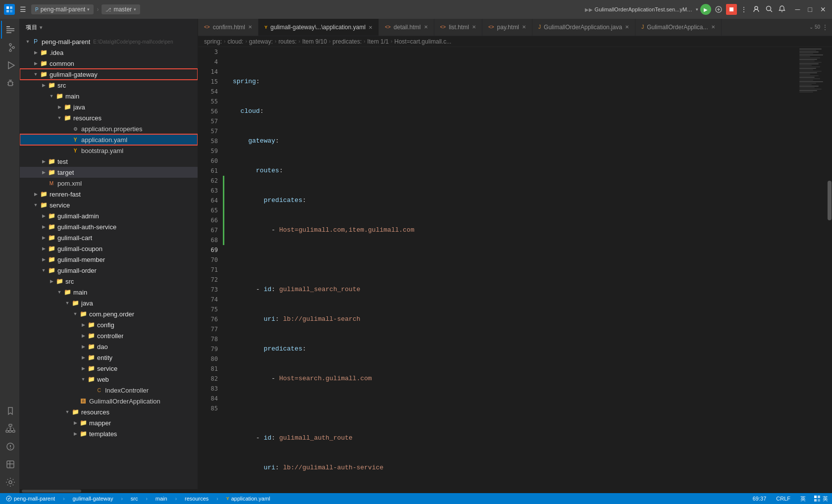 The height and width of the screenshot is (504, 832). What do you see at coordinates (109, 303) in the screenshot?
I see `tree-item-order-java: ▼ 📁 java` at bounding box center [109, 303].